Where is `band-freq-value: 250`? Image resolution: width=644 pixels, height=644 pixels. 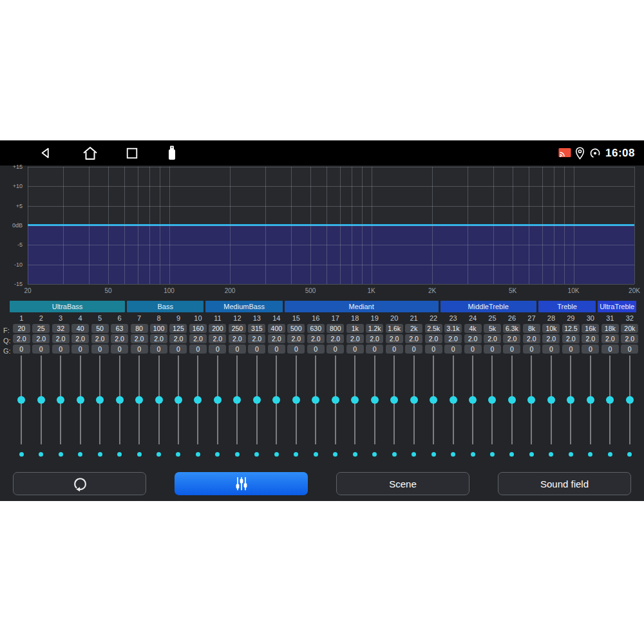
band-freq-value: 250 is located at coordinates (237, 328).